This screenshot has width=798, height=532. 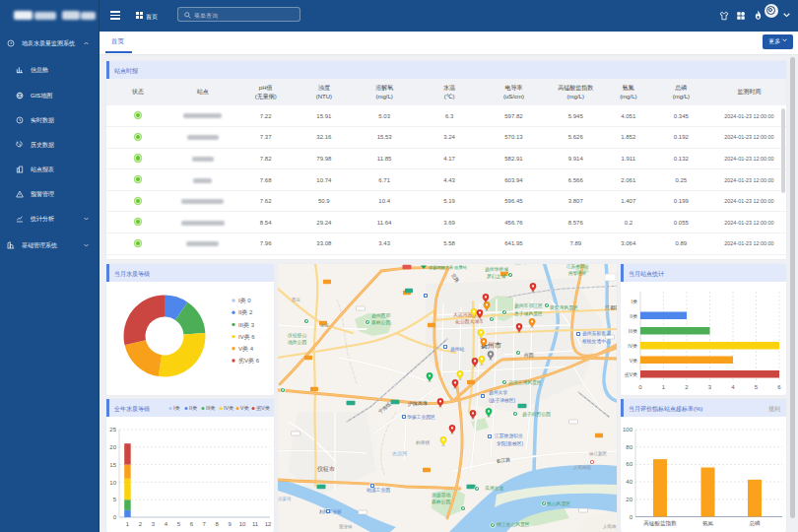 I want to click on svg-text: 11, so click(x=256, y=524).